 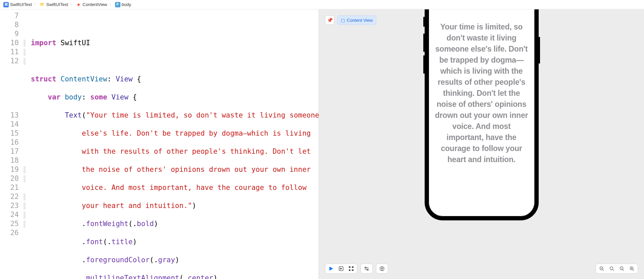 What do you see at coordinates (351, 269) in the screenshot?
I see `variants-preview-button` at bounding box center [351, 269].